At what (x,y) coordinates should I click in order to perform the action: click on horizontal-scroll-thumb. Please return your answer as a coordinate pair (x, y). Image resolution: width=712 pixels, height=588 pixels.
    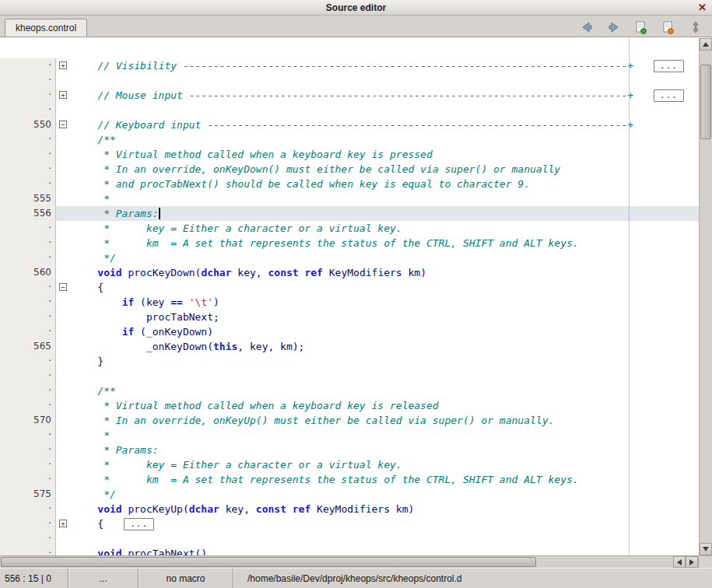
    Looking at the image, I should click on (268, 562).